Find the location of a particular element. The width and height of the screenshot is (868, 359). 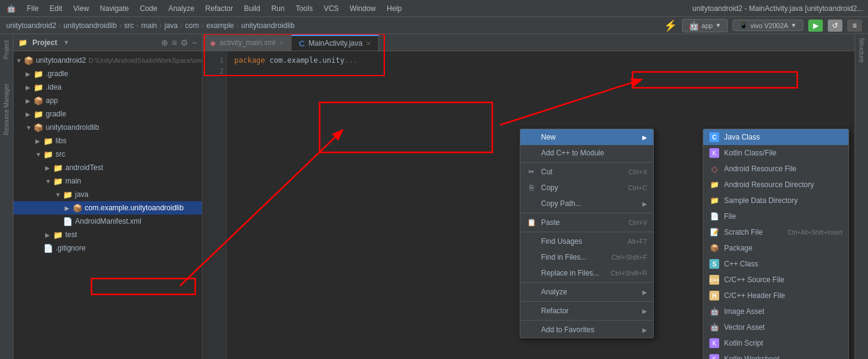

ctx-replace-in-files: Replace in Files... Ctrl+Shift+R is located at coordinates (587, 273).